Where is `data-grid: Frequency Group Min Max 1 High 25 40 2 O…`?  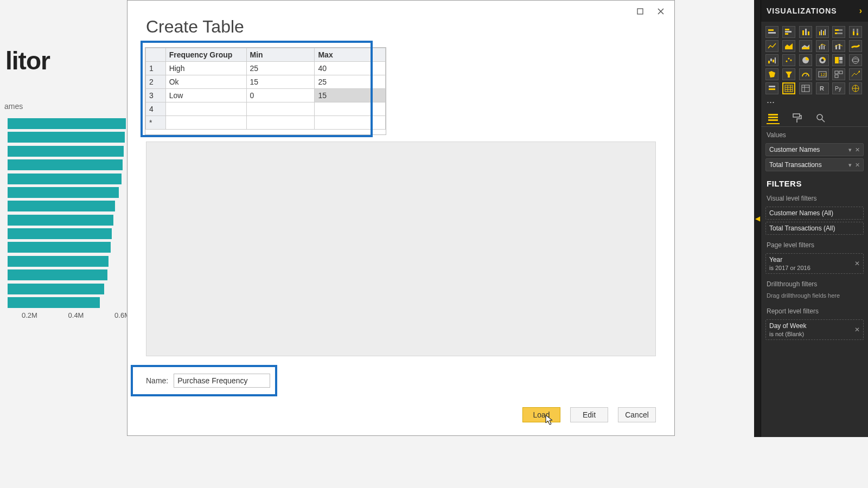 data-grid: Frequency Group Min Max 1 High 25 40 2 O… is located at coordinates (266, 91).